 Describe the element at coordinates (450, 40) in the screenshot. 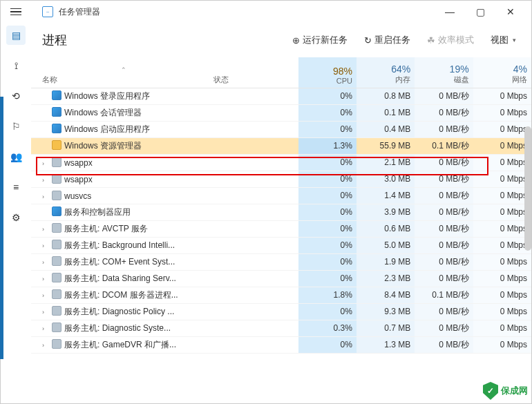

I see `efficiency-mode-button: ☘ 效率模式` at that location.